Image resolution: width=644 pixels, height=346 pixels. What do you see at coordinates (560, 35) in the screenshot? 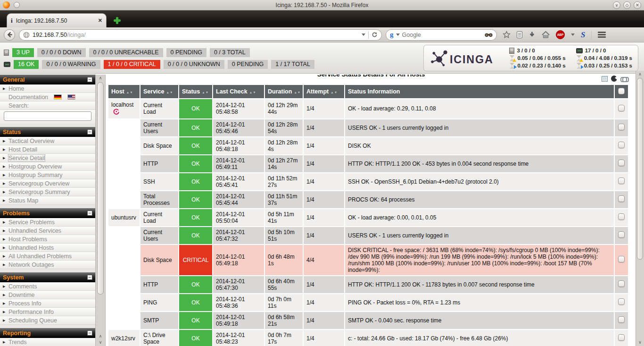
I see `adblock-plus-icon: ABP` at bounding box center [560, 35].